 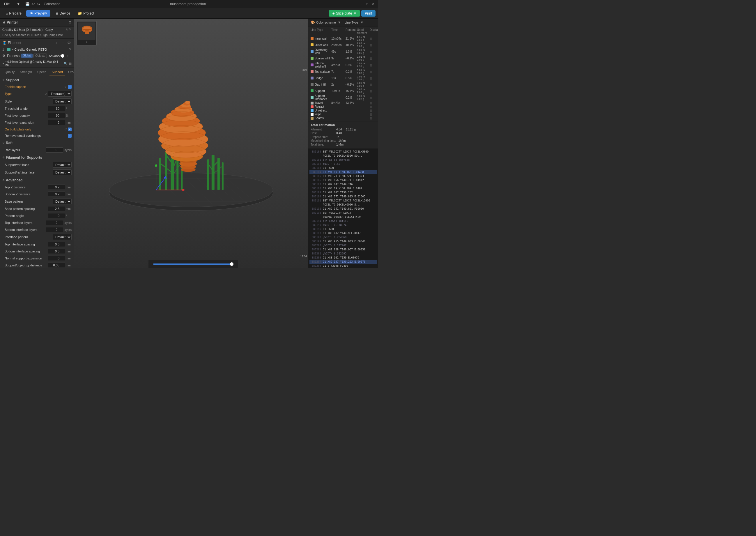 What do you see at coordinates (69, 43) in the screenshot?
I see `filament-settings-icon: ⚙` at bounding box center [69, 43].